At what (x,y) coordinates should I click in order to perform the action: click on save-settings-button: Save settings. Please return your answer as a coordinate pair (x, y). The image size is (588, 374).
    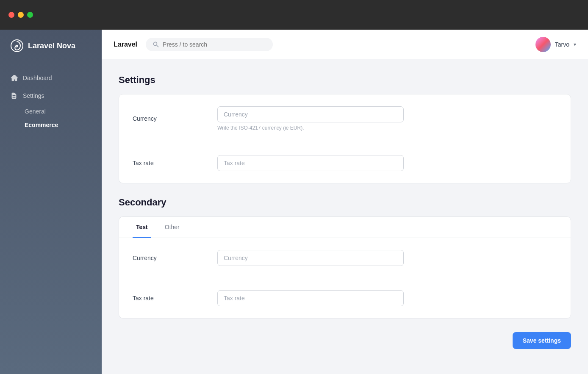
    Looking at the image, I should click on (542, 341).